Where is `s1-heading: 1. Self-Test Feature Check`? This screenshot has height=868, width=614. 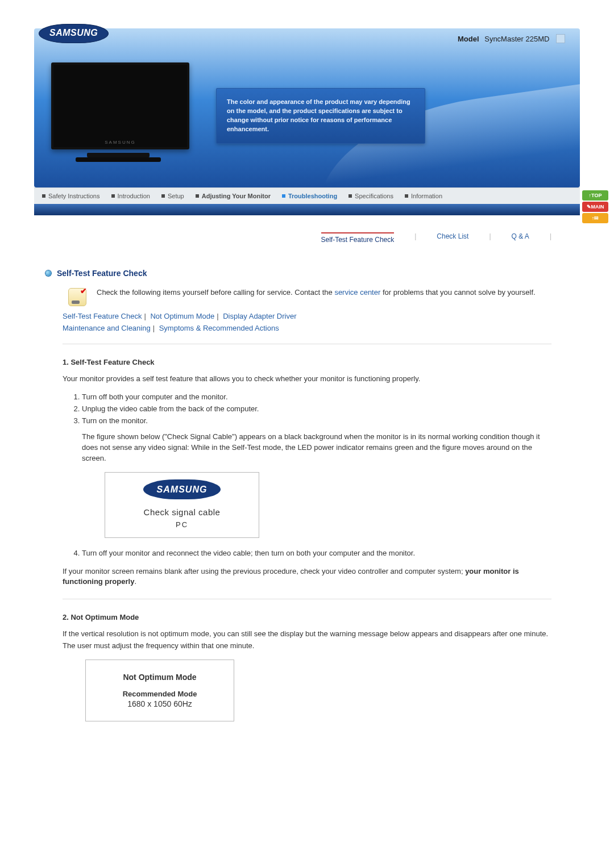
s1-heading: 1. Self-Test Feature Check is located at coordinates (307, 362).